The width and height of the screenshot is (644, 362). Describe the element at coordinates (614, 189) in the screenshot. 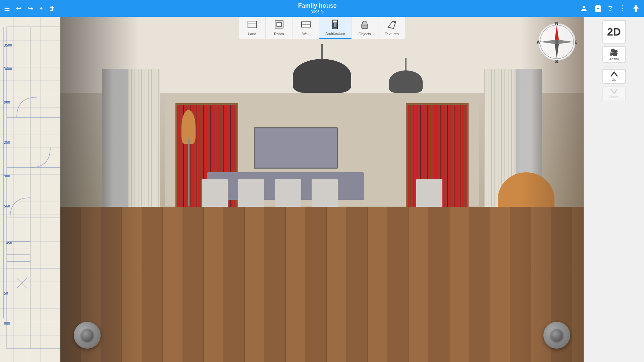

I see `right-panel: 2D 🎥 Aerial Up Down` at that location.